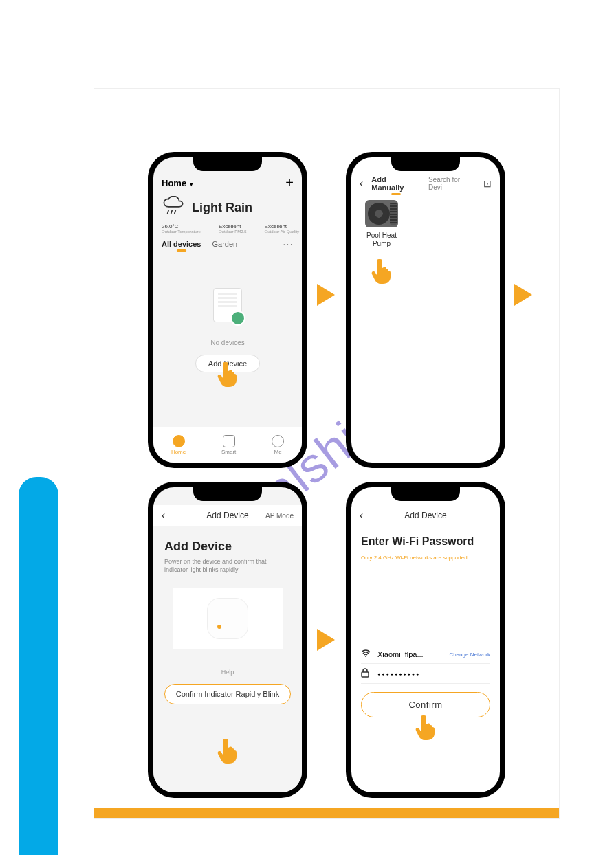 The height and width of the screenshot is (868, 614). What do you see at coordinates (382, 224) in the screenshot?
I see `device-pool-heat-pump: Pool Heat Pump` at bounding box center [382, 224].